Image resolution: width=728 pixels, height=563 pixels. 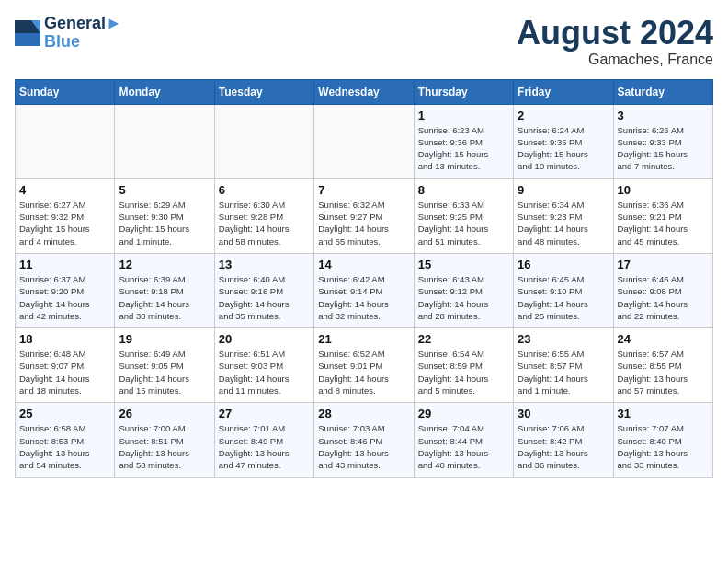 I want to click on month-year-title: August 2024, so click(x=615, y=33).